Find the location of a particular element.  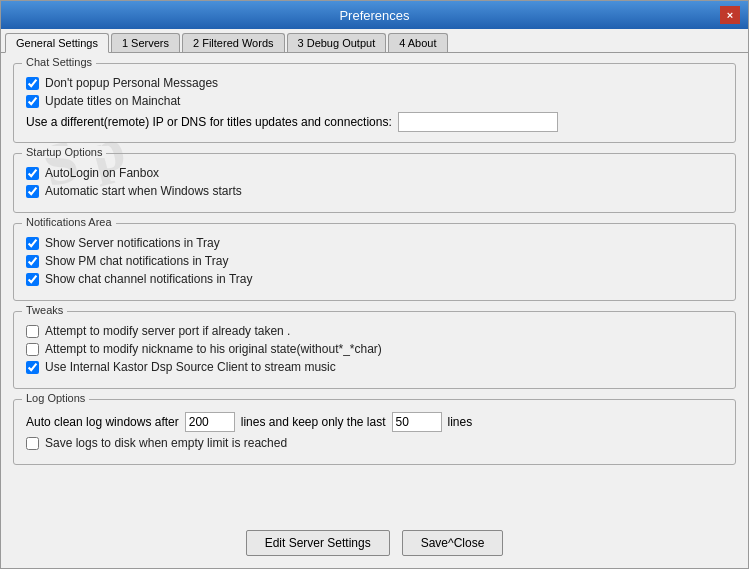

autologin-row: AutoLogin on Fanbox is located at coordinates (374, 173).